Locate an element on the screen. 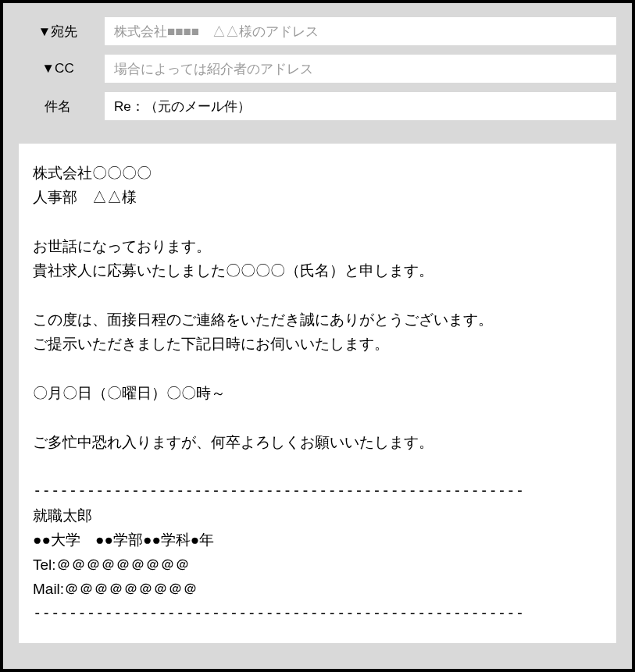 The width and height of the screenshot is (635, 672). subject-label: 件名 is located at coordinates (62, 106).